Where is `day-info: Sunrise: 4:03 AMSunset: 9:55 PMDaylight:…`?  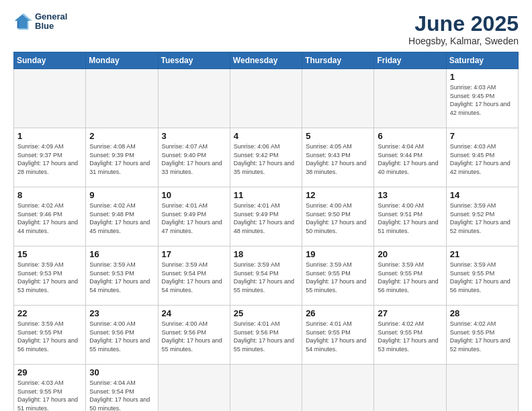
day-info: Sunrise: 4:03 AMSunset: 9:55 PMDaylight:… is located at coordinates (50, 395).